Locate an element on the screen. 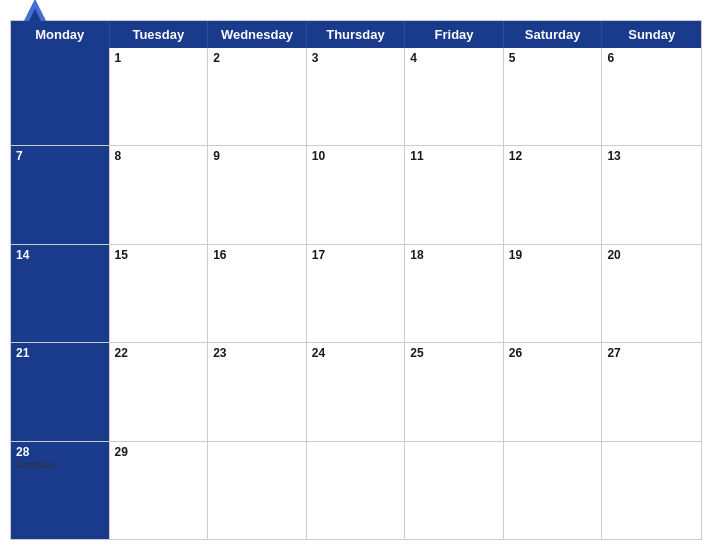 This screenshot has width=712, height=550. day-cell: 12 is located at coordinates (554, 194).